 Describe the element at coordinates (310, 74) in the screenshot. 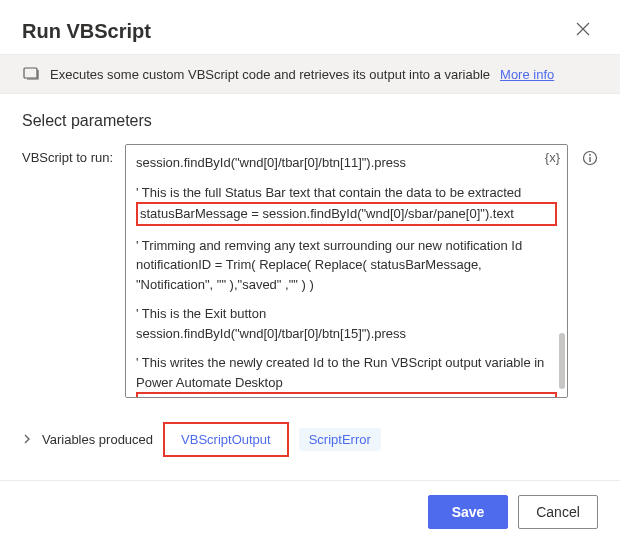

I see `info-bar: Executes some custom VBScript code and r…` at that location.